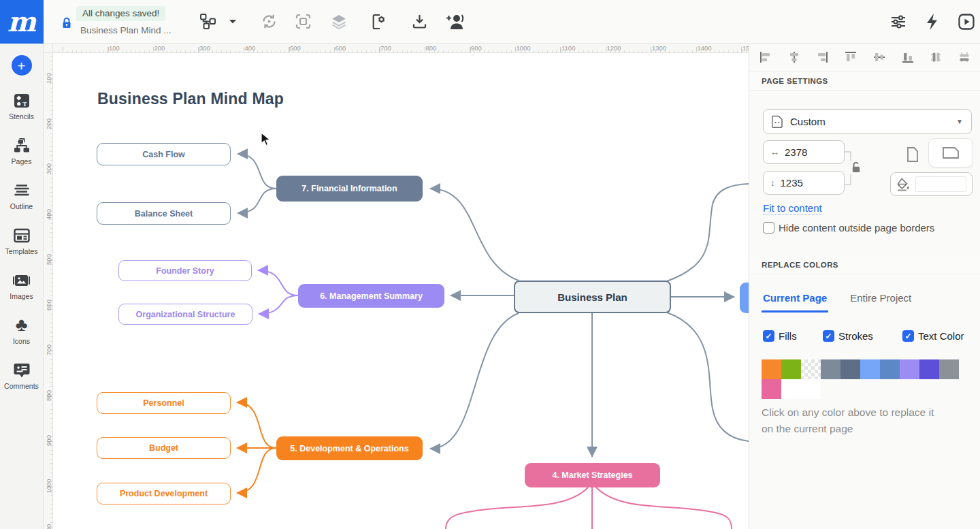  Describe the element at coordinates (49, 305) in the screenshot. I see `v-ruler-label: 600` at that location.